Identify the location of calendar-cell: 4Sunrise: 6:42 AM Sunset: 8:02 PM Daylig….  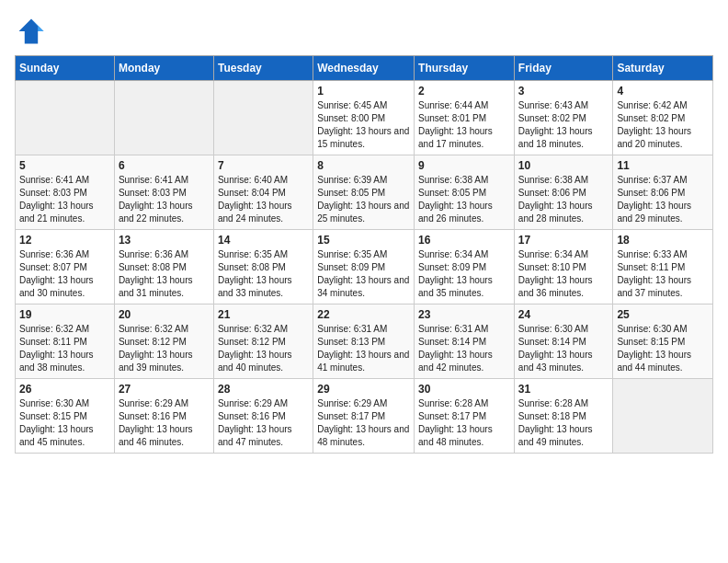
(664, 118).